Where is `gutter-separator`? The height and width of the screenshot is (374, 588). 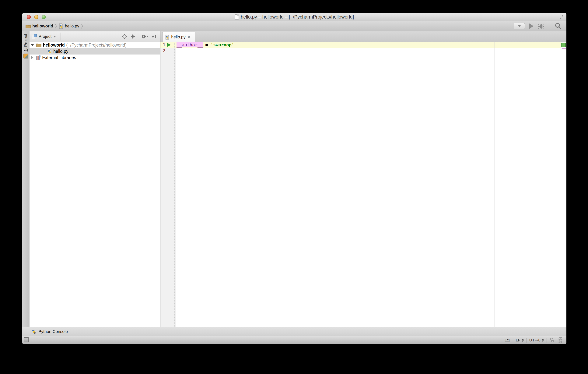 gutter-separator is located at coordinates (174, 184).